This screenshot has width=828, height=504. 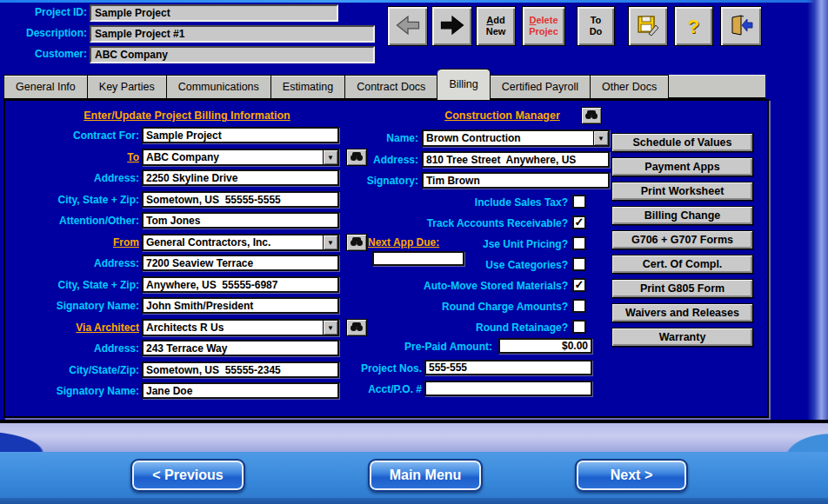 What do you see at coordinates (694, 26) in the screenshot?
I see `help-button: ?` at bounding box center [694, 26].